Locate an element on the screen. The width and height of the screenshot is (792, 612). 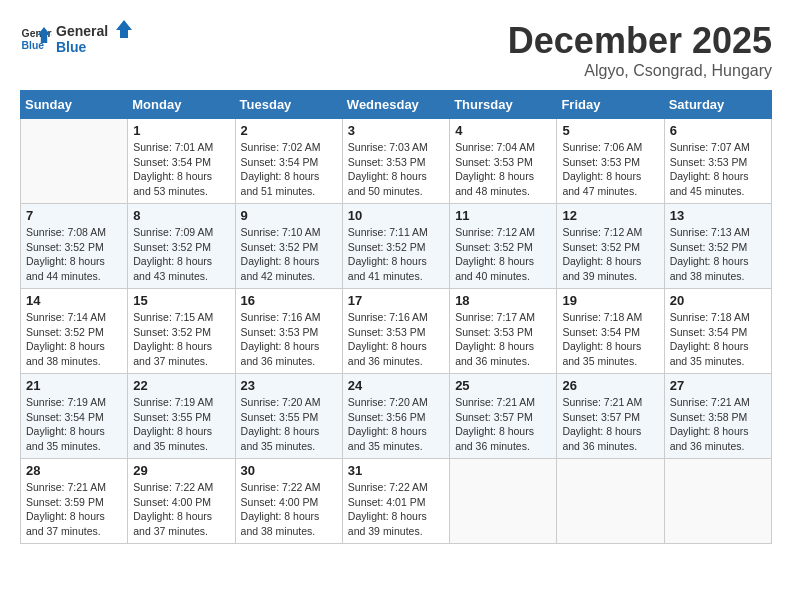
calendar-cell: 3Sunrise: 7:03 AMSunset: 3:53 PMDaylight… is located at coordinates (396, 162).